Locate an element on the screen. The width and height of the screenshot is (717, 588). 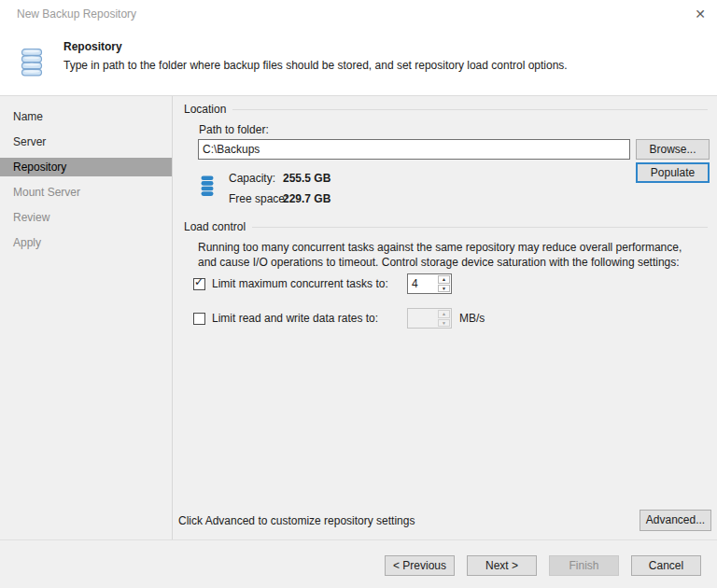
tasks-spinner: 4 ▲ ▼ is located at coordinates (429, 284).